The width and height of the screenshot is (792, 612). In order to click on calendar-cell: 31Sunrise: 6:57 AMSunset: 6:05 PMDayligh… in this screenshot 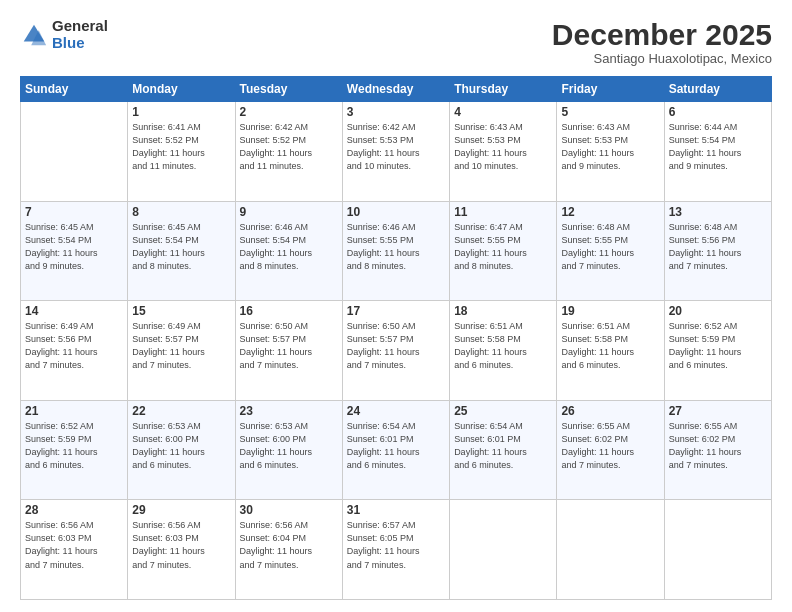, I will do `click(396, 550)`.